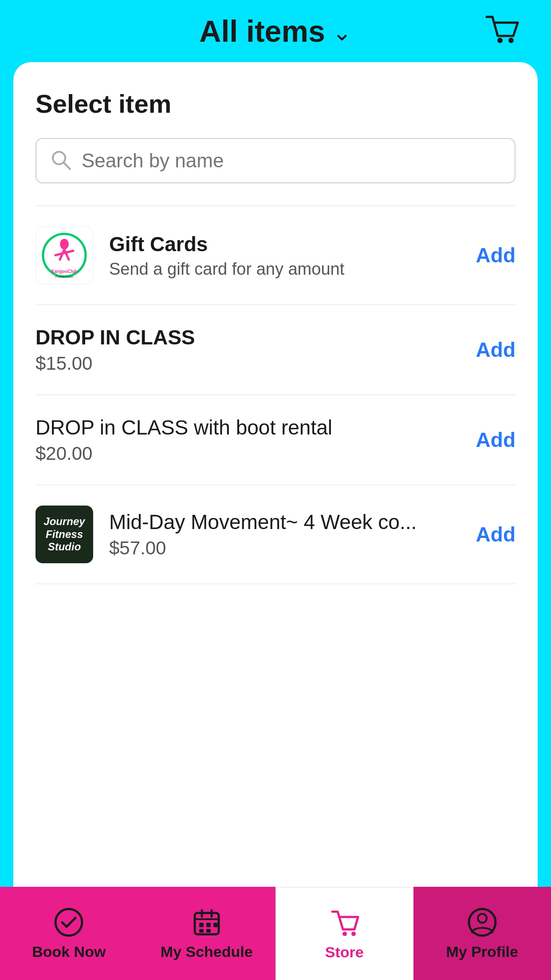  What do you see at coordinates (69, 952) in the screenshot?
I see `nav-label-book-now: Book Now` at bounding box center [69, 952].